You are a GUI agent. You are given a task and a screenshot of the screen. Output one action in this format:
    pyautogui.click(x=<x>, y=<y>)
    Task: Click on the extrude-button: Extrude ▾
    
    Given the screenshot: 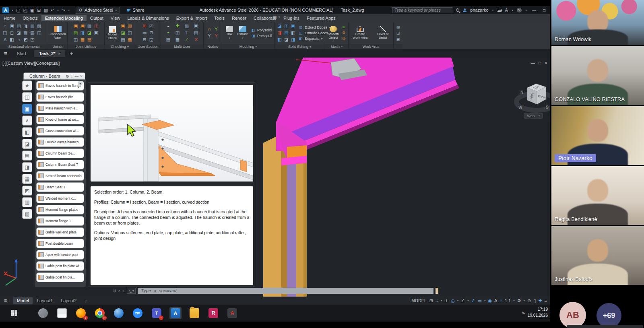 What is the action you would take?
    pyautogui.click(x=243, y=33)
    